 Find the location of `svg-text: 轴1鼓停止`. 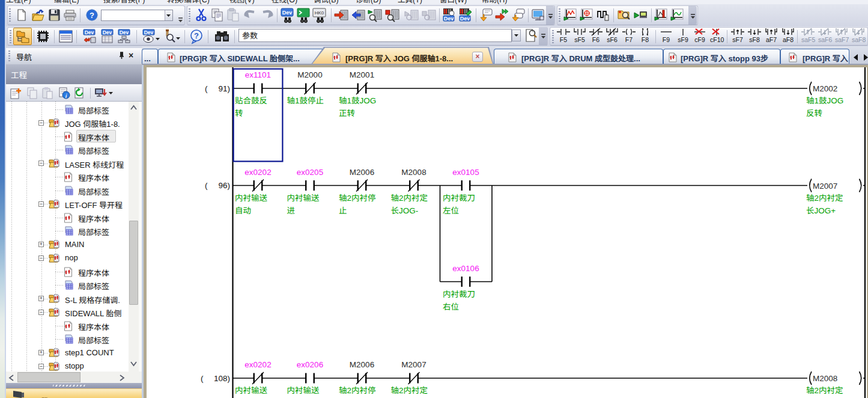

svg-text: 轴1鼓停止 is located at coordinates (306, 101).